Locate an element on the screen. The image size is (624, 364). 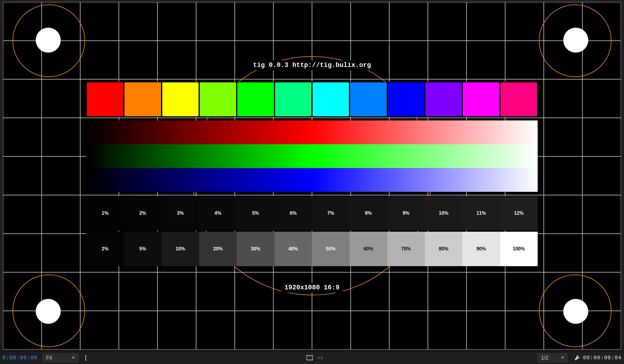
dark-step-cell: 9% is located at coordinates (406, 213).